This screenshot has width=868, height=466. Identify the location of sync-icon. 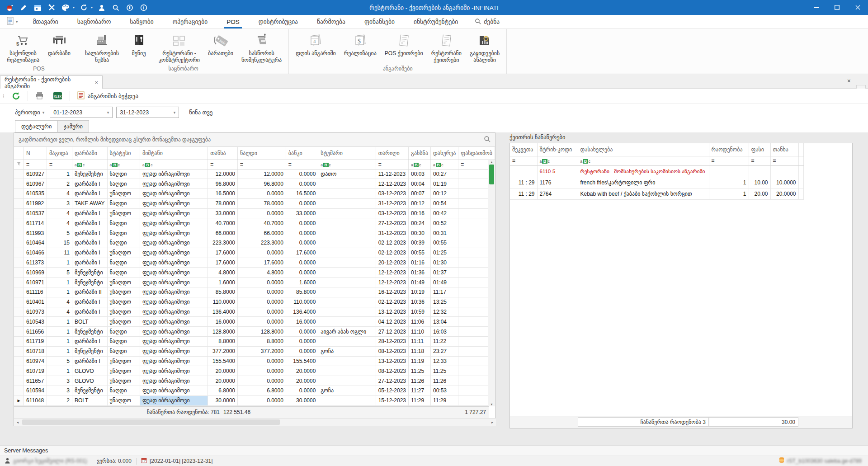
(130, 8).